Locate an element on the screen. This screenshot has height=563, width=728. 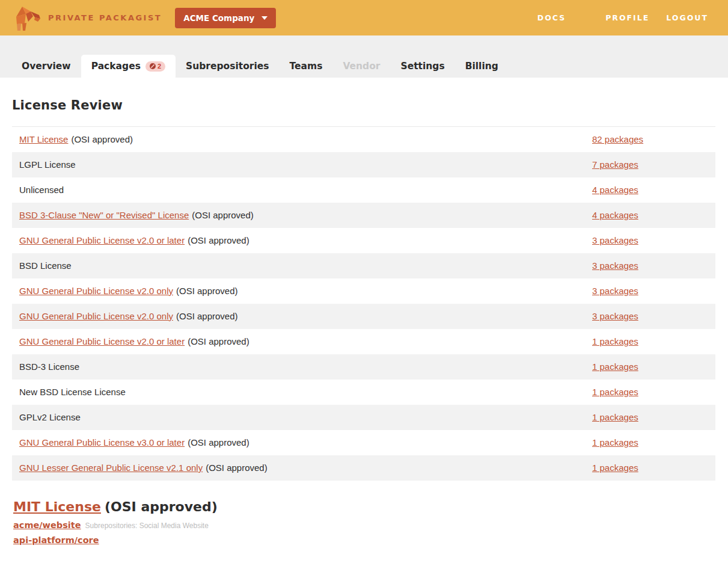
license-detail-link: MIT License is located at coordinates (57, 506).